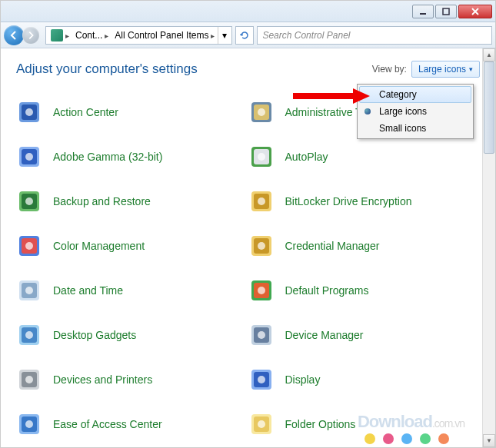 This screenshot has height=448, width=496. What do you see at coordinates (446, 69) in the screenshot?
I see `viewby-button: Large icons` at bounding box center [446, 69].